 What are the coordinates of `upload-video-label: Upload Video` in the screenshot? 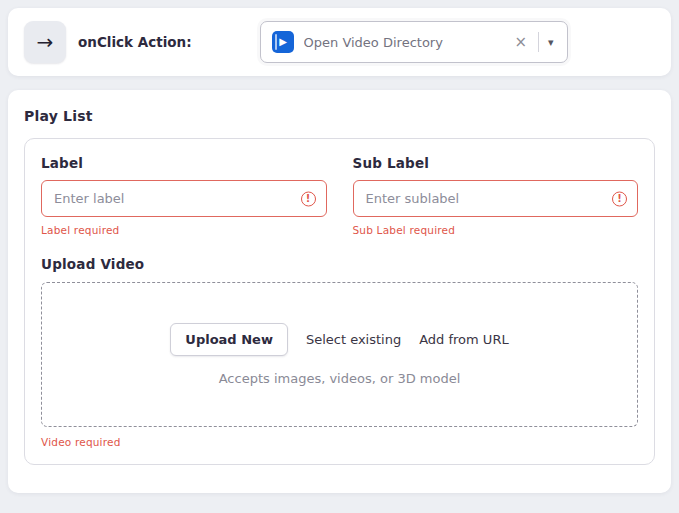 It's located at (340, 264).